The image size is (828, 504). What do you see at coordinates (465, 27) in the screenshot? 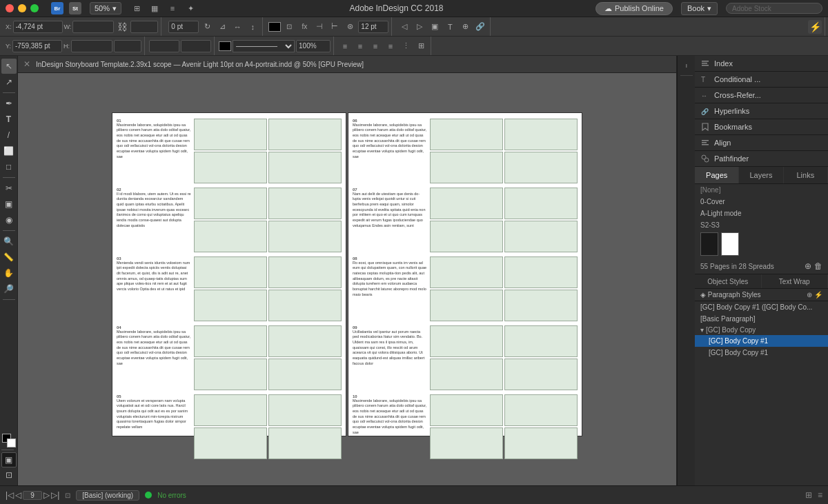
I see `link-icon: ⊕` at bounding box center [465, 27].